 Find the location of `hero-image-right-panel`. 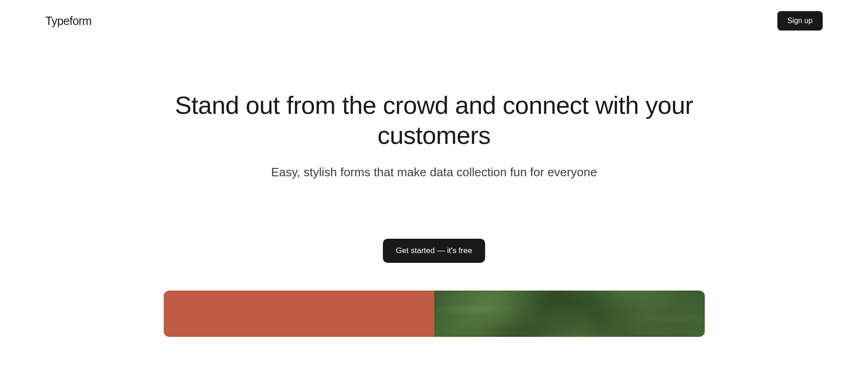

hero-image-right-panel is located at coordinates (570, 314).